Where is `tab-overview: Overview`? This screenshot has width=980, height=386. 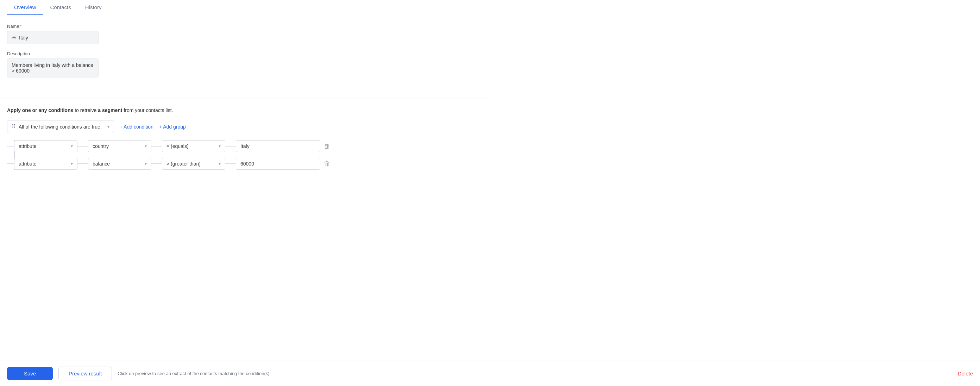 tab-overview: Overview is located at coordinates (25, 8).